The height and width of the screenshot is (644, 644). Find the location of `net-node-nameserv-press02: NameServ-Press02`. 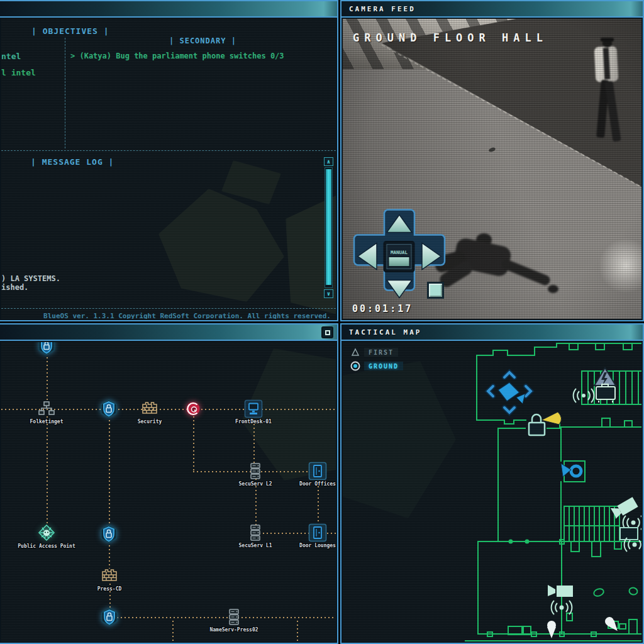

net-node-nameserv-press02: NameServ-Press02 is located at coordinates (234, 617).